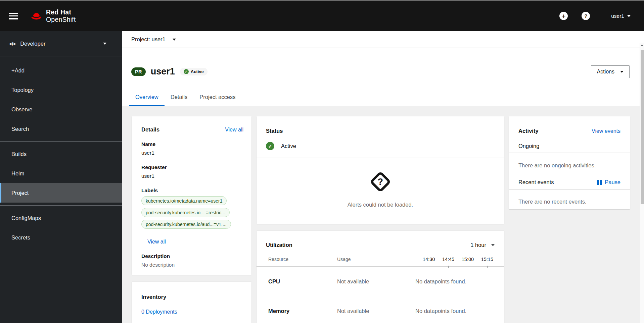 This screenshot has height=323, width=644. Describe the element at coordinates (383, 40) in the screenshot. I see `project-selector: Project: user1` at that location.